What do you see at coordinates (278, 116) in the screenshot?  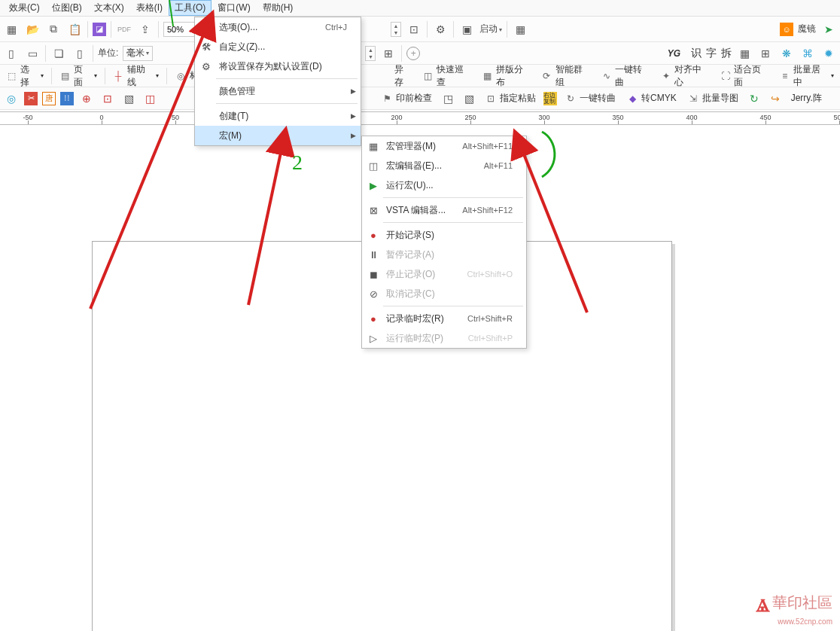 I see `menu-create: 创建(T)▶` at bounding box center [278, 116].